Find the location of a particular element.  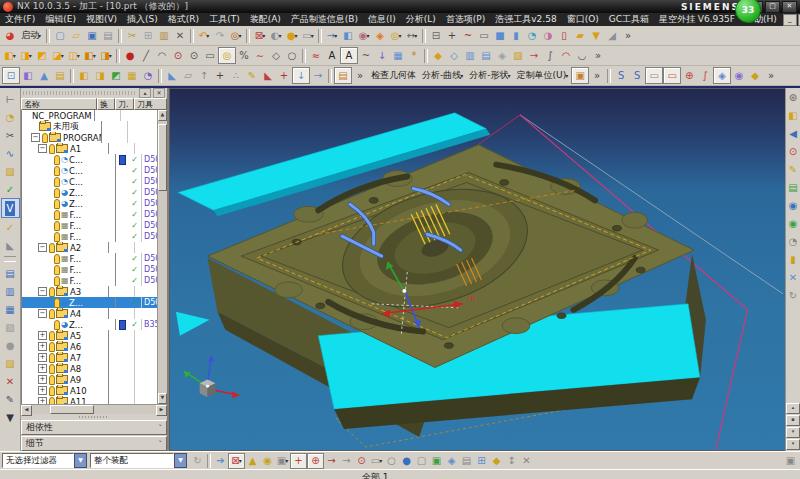

menu-item-2: 视图(V) is located at coordinates (102, 20).